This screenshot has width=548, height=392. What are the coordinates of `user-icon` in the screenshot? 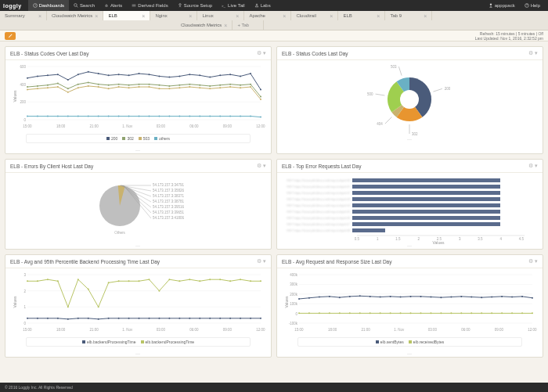 It's located at (491, 5).